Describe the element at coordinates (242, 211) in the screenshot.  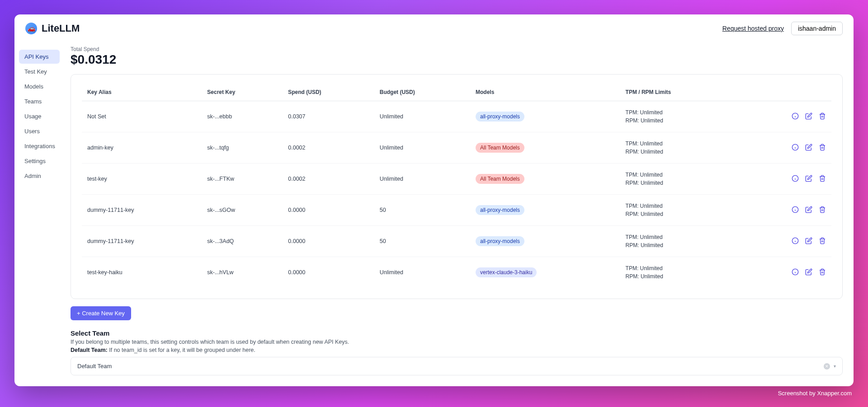
I see `cell-secret: sk-...sGOw` at that location.